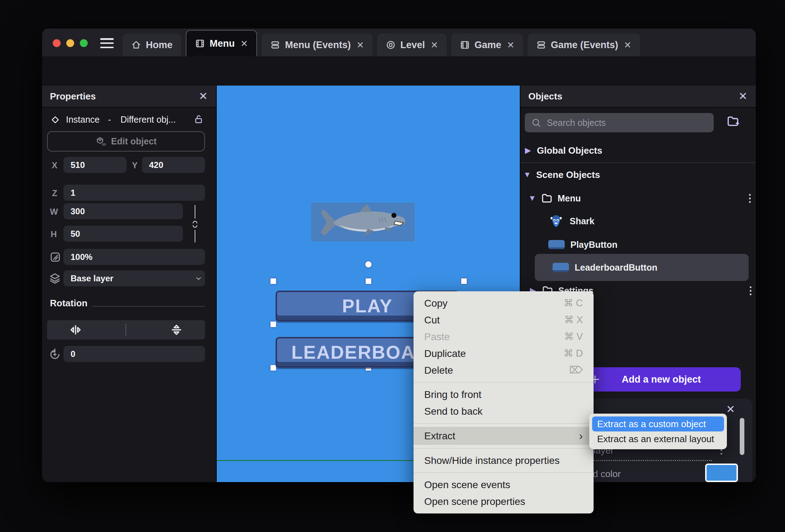 This screenshot has height=532, width=785. What do you see at coordinates (638, 175) in the screenshot?
I see `scene-objects-section: ▼ Scene Objects` at bounding box center [638, 175].